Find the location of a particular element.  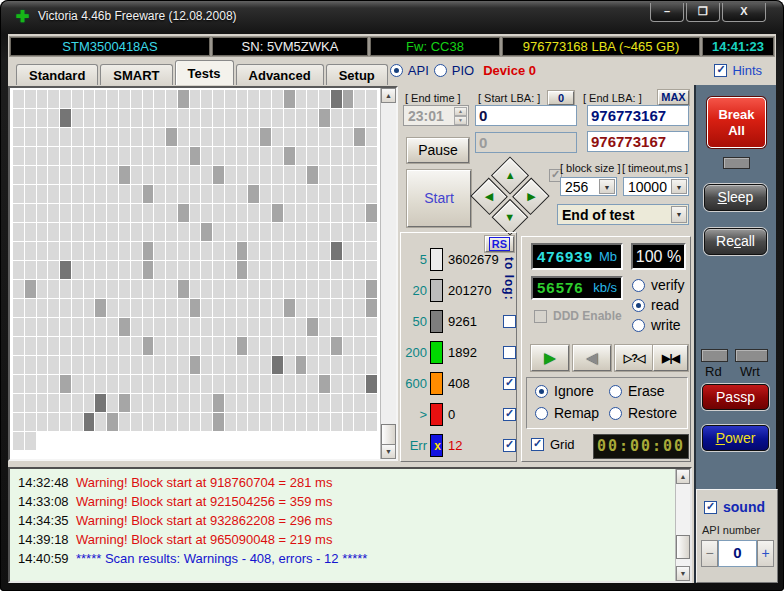

latency-threshold: 600 is located at coordinates (414, 384).